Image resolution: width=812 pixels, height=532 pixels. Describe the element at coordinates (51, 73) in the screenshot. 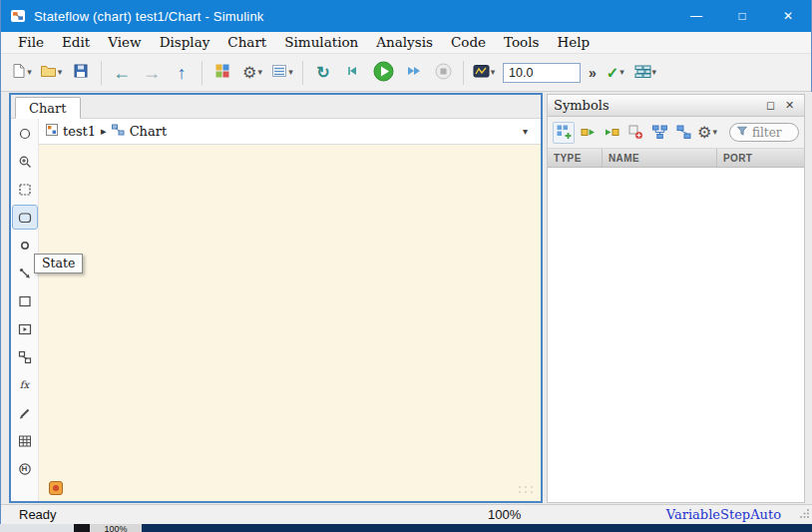

I see `open-button: ▾` at that location.